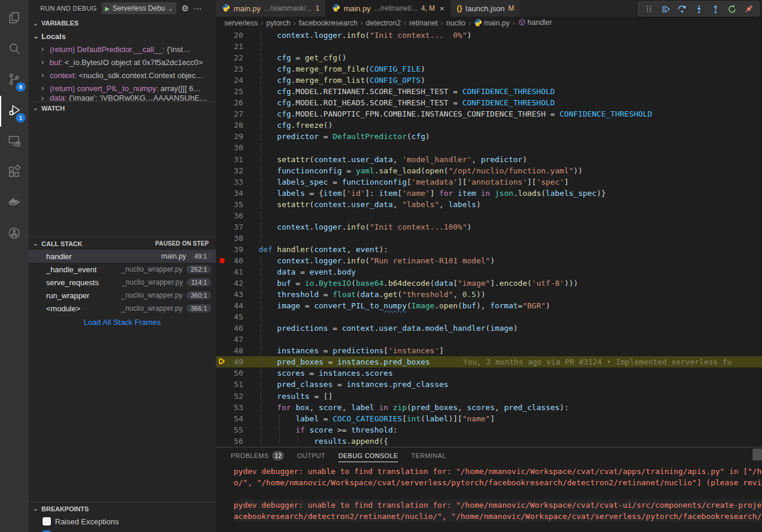 This screenshot has width=762, height=532. I want to click on line-number: 49, so click(235, 362).